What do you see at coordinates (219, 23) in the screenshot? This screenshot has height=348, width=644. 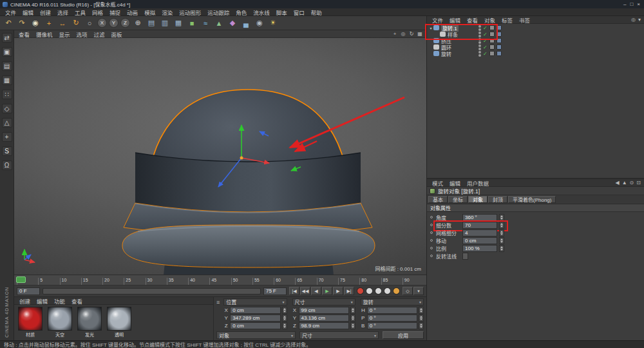 I see `generators-icon: ▲` at bounding box center [219, 23].